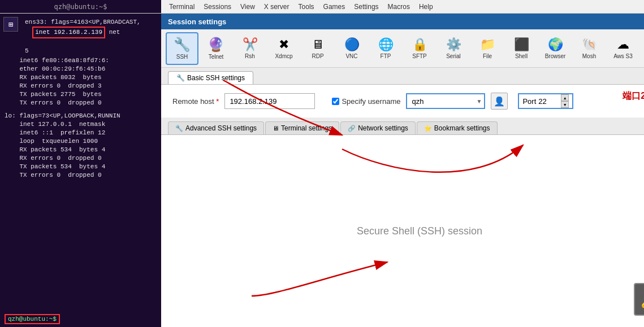 The width and height of the screenshot is (644, 327). Describe the element at coordinates (182, 7) in the screenshot. I see `menu-terminal: Terminal` at that location.